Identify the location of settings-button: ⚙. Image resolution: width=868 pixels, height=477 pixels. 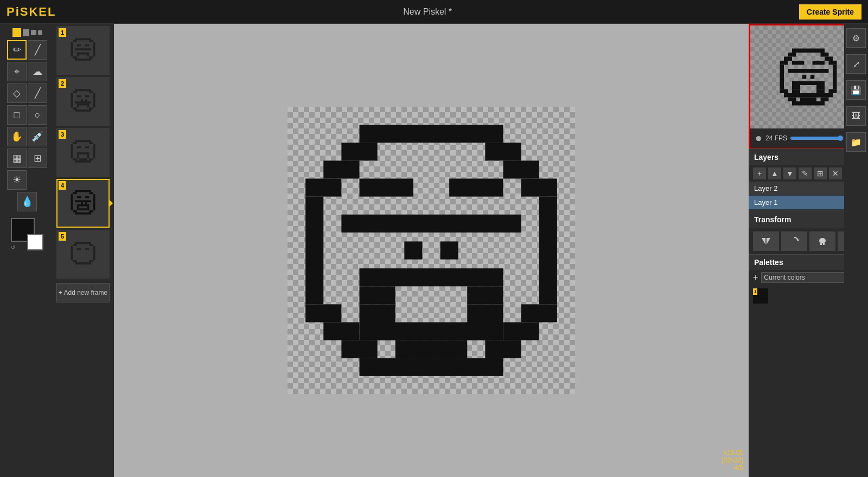
(856, 38).